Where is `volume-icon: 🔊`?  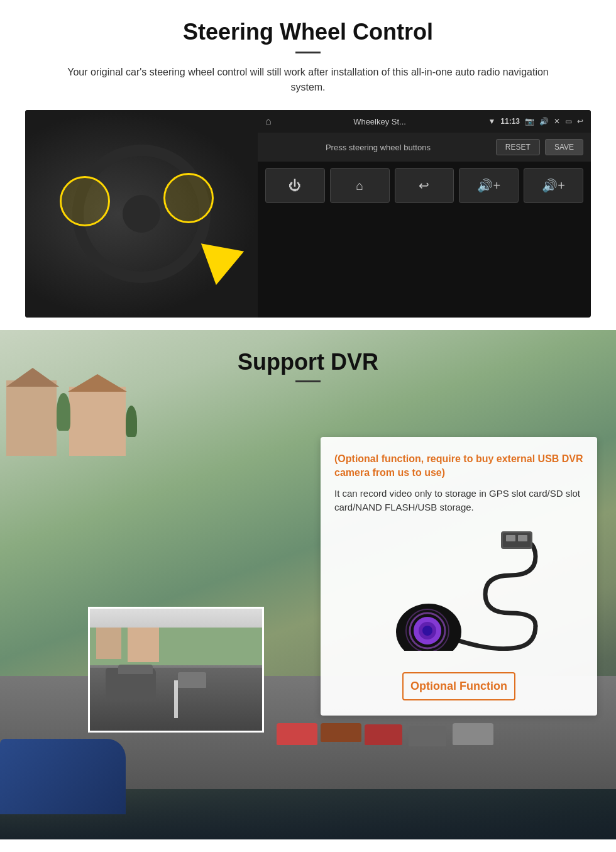 volume-icon: 🔊 is located at coordinates (544, 121).